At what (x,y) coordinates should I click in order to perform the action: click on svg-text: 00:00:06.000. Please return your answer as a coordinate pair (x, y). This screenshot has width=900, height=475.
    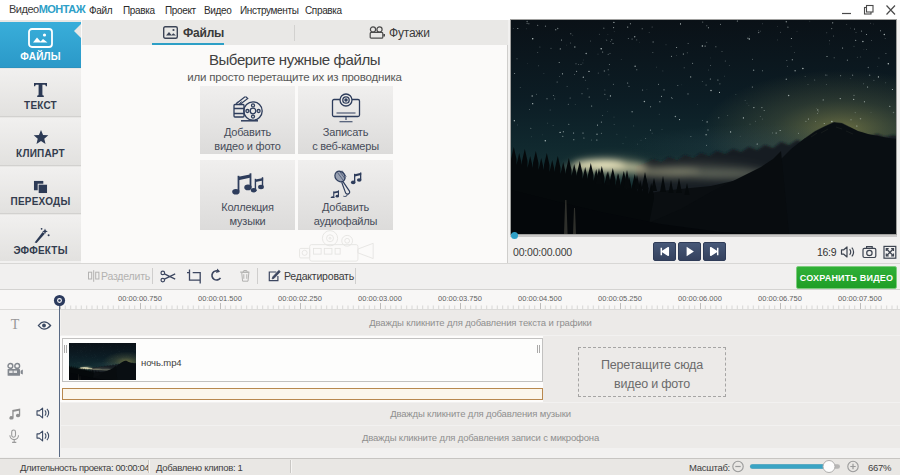
    Looking at the image, I should click on (700, 298).